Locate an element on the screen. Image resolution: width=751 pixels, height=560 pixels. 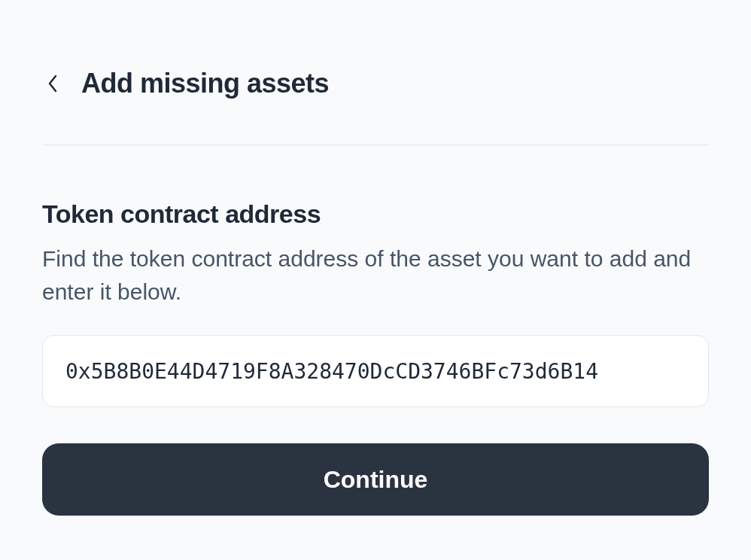
section-title: Token contract address is located at coordinates (376, 214).